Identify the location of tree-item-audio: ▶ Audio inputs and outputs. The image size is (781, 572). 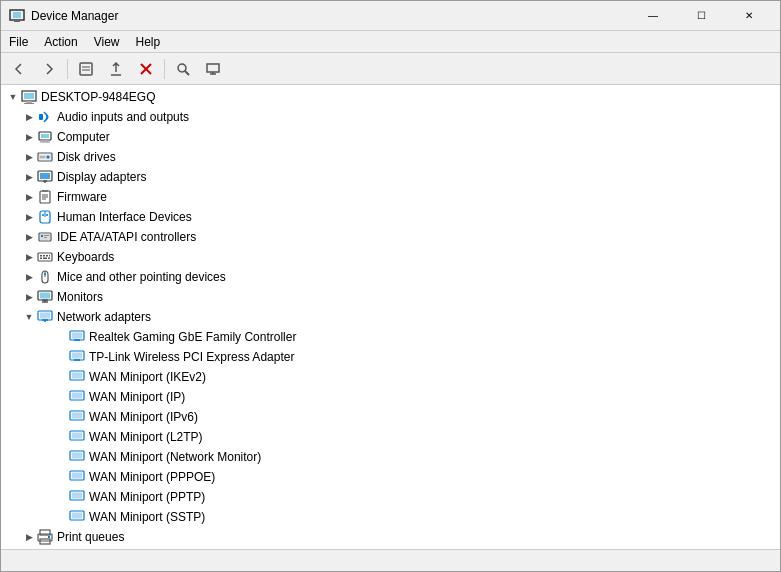
(390, 117).